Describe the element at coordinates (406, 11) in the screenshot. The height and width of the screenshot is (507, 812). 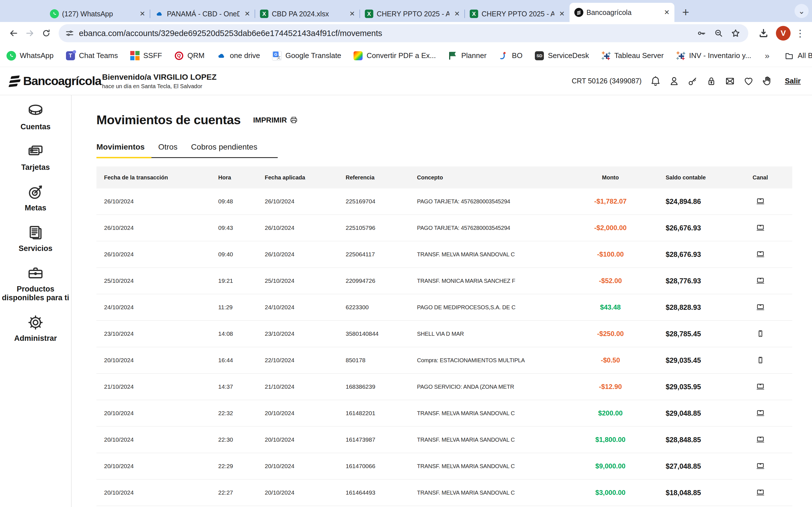
I see `browser-tab-strip: (127) WhatsApp ✕ PANAMÁ - CBD - OneDr ✕ …` at that location.